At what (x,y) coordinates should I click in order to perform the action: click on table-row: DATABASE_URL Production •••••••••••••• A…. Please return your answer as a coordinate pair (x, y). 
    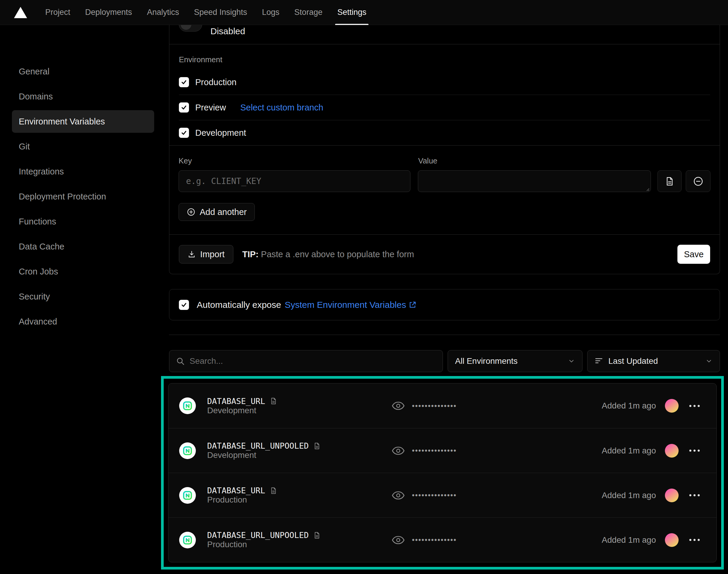
    Looking at the image, I should click on (442, 495).